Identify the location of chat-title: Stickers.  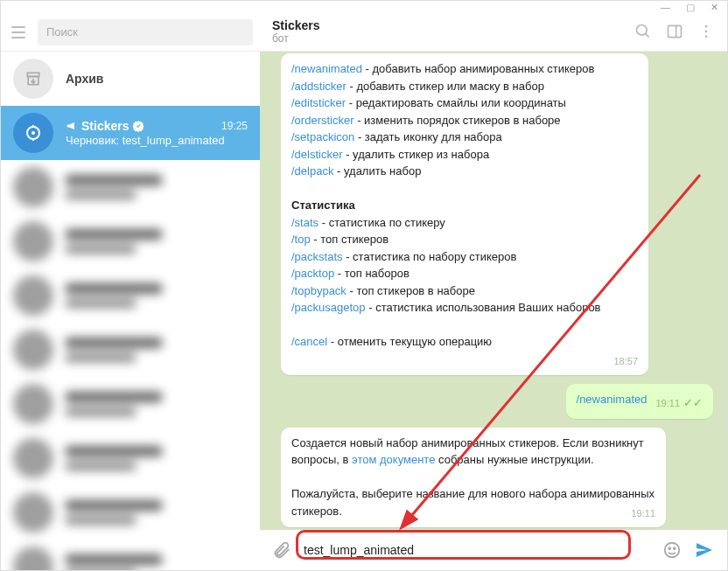
(453, 26).